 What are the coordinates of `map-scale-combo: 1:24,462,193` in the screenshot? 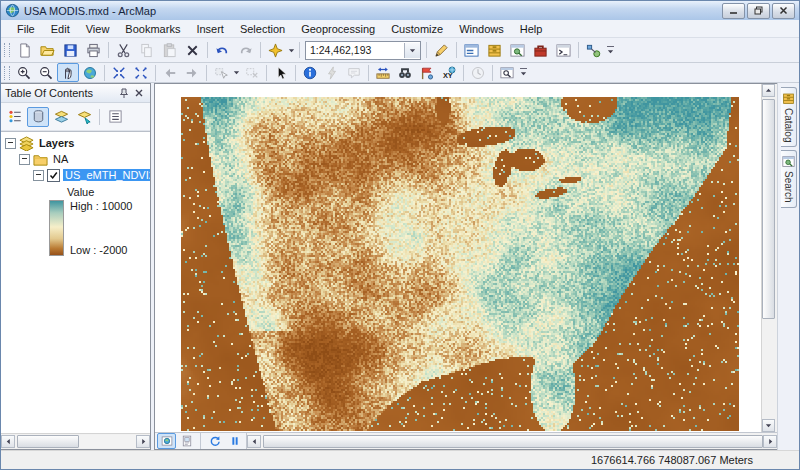 It's located at (363, 50).